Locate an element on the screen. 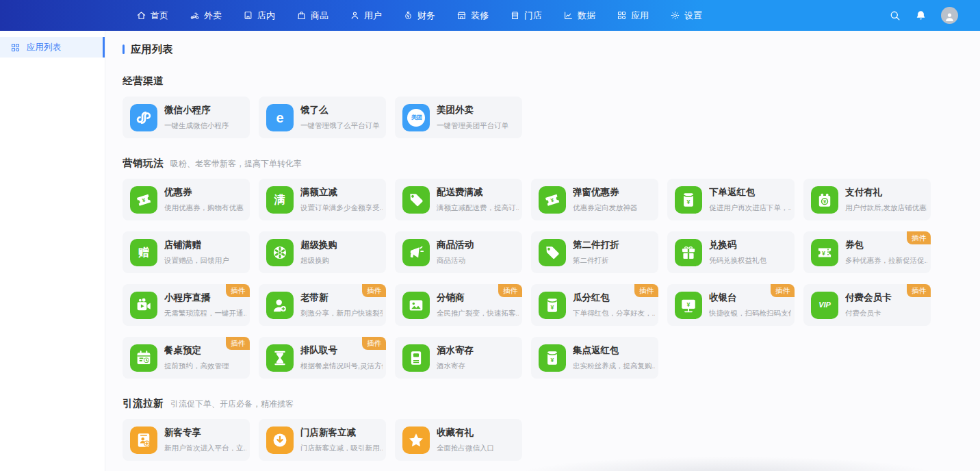 The width and height of the screenshot is (980, 471). card-title: 微信小程序 is located at coordinates (197, 110).